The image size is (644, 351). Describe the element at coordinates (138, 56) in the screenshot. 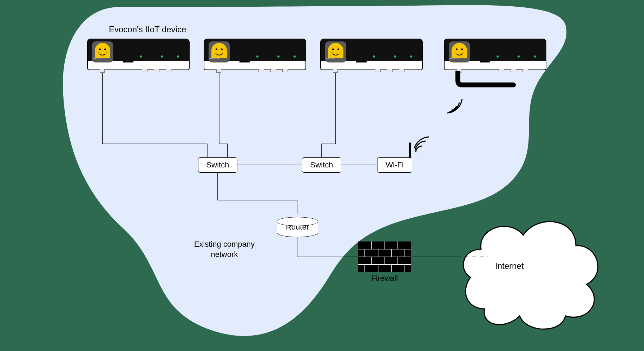

I see `iiot-device-1: evocon` at that location.